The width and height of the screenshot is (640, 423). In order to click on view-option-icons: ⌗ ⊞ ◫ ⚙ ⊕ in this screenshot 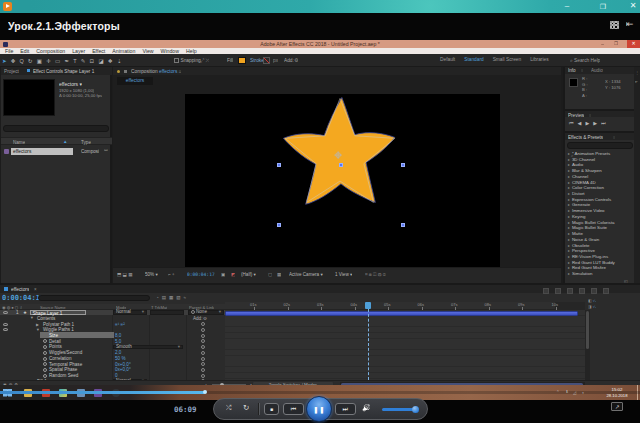, I will do `click(376, 274)`.